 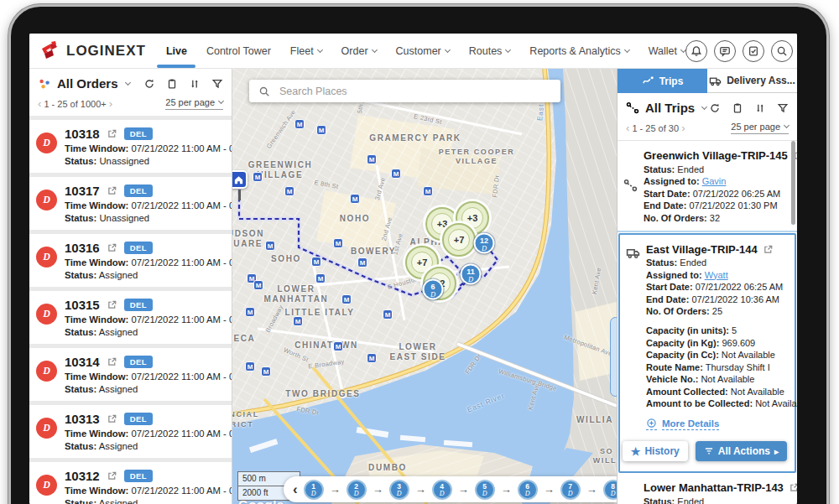 I want to click on collapse-stops-chevron: ‹, so click(x=295, y=490).